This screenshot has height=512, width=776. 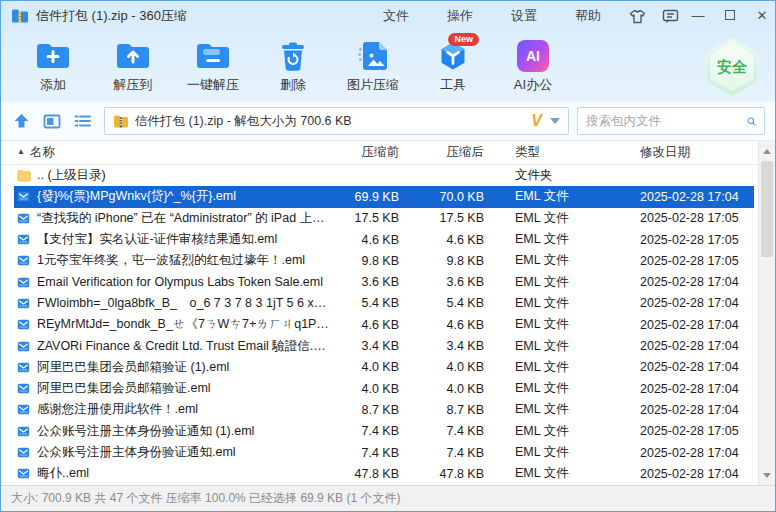 What do you see at coordinates (293, 85) in the screenshot?
I see `delete-label: 删除` at bounding box center [293, 85].